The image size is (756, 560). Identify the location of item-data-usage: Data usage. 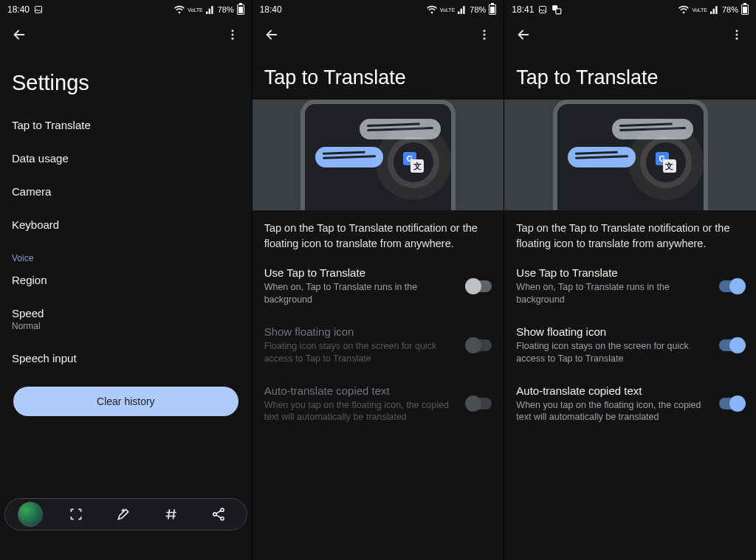
(126, 158).